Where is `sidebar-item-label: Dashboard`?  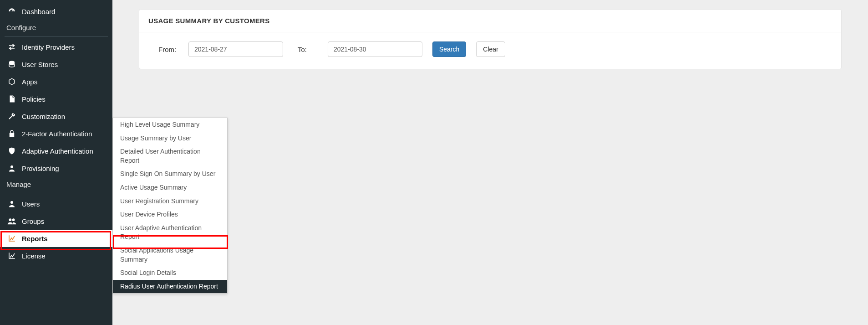
sidebar-item-label: Dashboard is located at coordinates (38, 12).